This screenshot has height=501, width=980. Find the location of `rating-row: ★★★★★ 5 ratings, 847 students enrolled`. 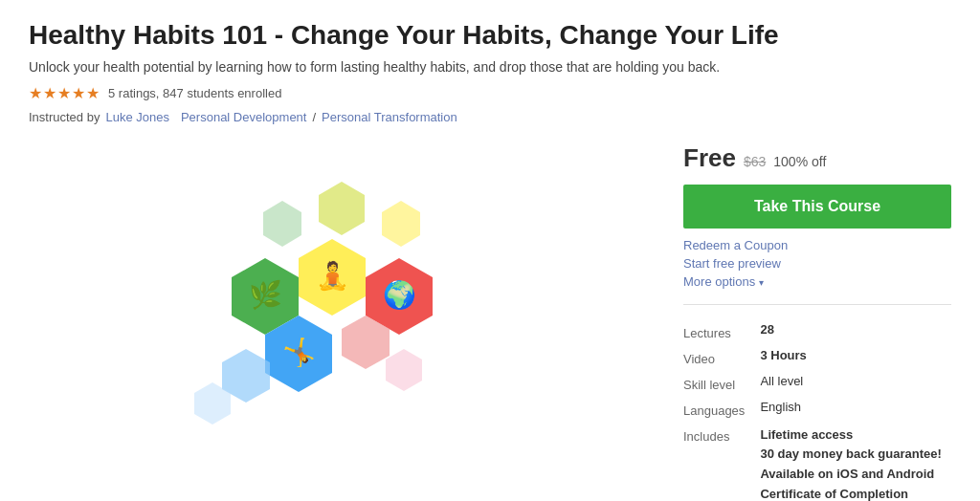

rating-row: ★★★★★ 5 ratings, 847 students enrolled is located at coordinates (490, 94).